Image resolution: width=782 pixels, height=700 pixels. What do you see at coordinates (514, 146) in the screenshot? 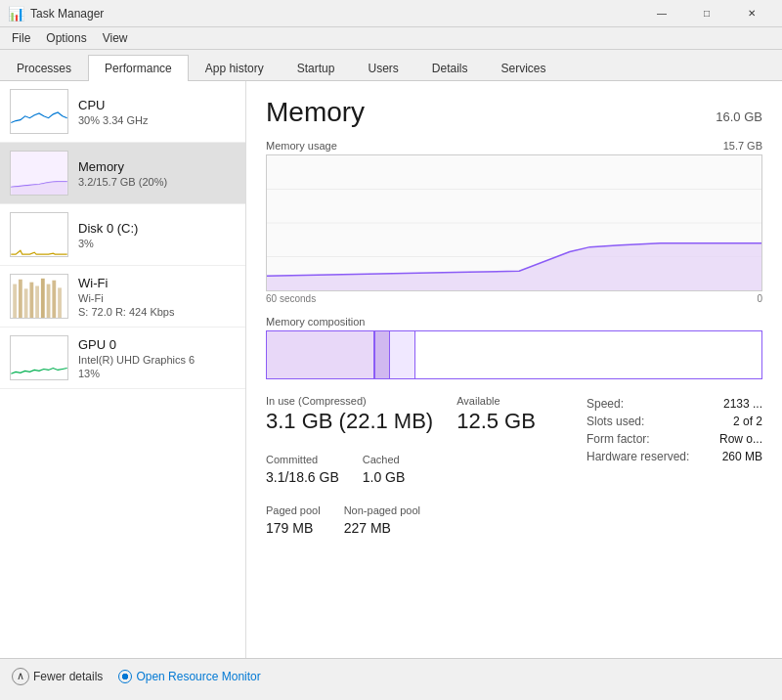
I see `chart-label-row: Memory usage 15.7 GB` at bounding box center [514, 146].